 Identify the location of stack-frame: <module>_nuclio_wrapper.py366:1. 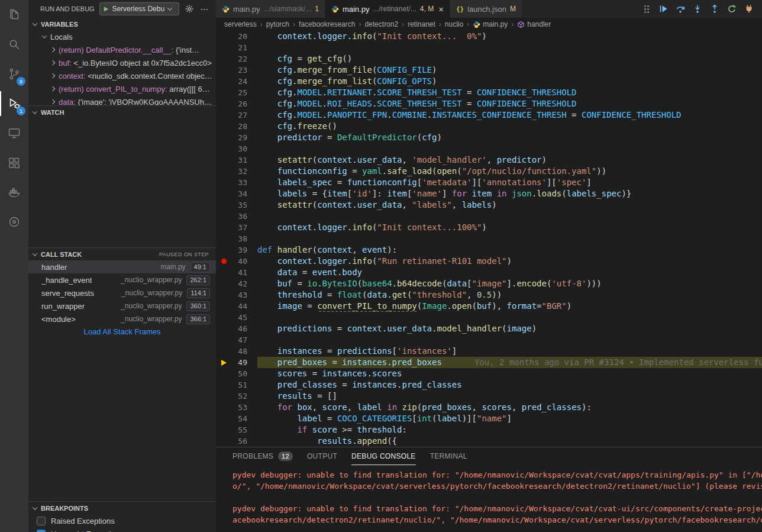
(122, 319).